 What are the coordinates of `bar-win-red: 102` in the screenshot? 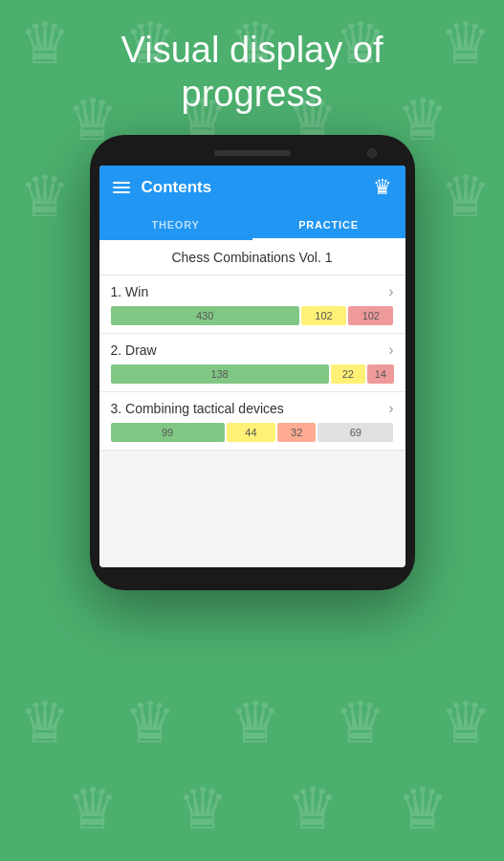 It's located at (371, 316).